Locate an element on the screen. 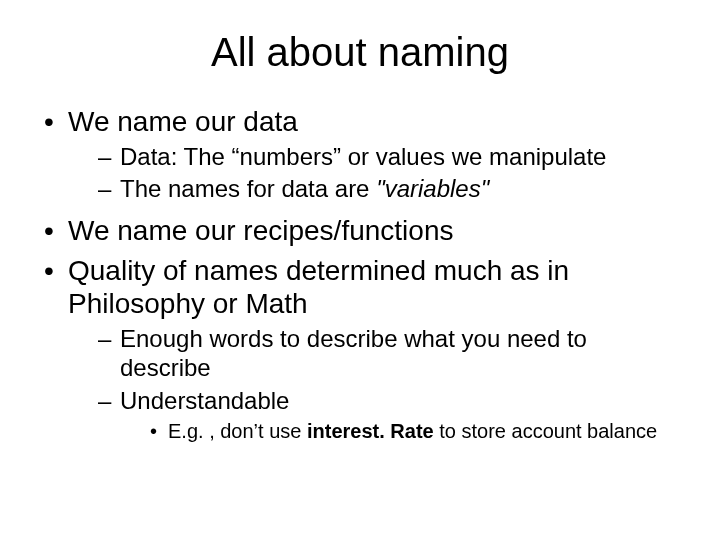  bullet-1-sub-1-text: Data: The “numbers” or values we manipul… is located at coordinates (363, 156).